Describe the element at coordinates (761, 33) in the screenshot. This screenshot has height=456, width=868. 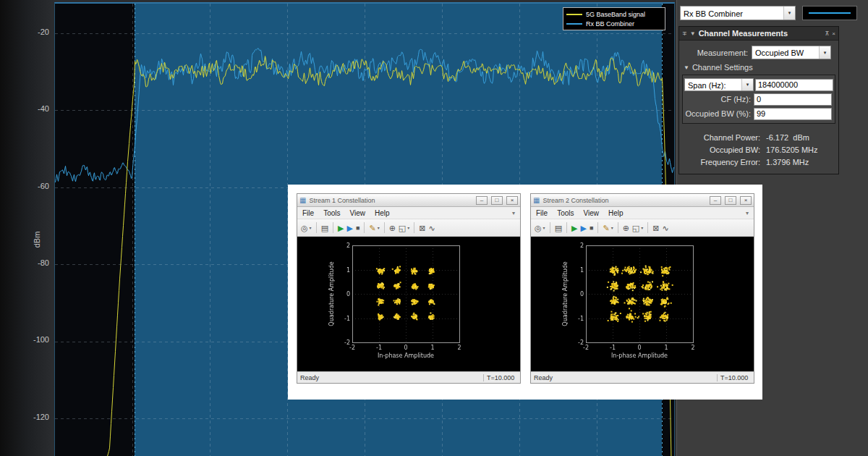
I see `panel-title: Channel Measurements` at that location.